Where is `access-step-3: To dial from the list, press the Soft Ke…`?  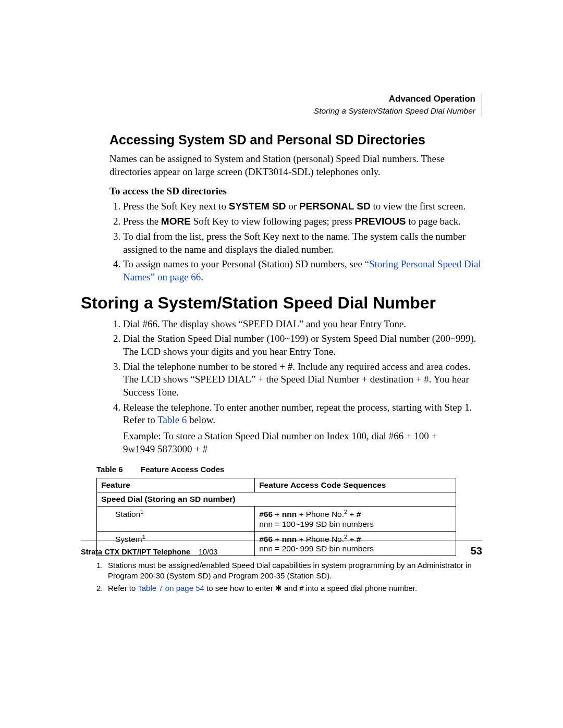 access-step-3: To dial from the list, press the Soft Ke… is located at coordinates (302, 243).